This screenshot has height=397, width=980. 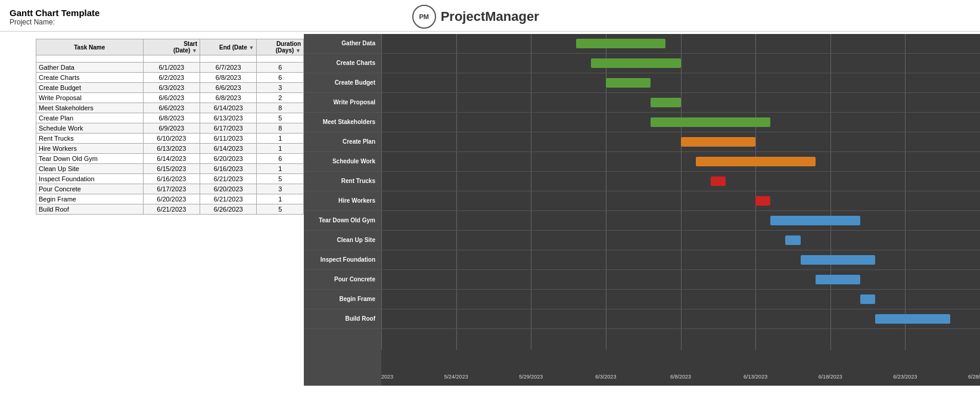 What do you see at coordinates (343, 123) in the screenshot?
I see `gantt-label-row: Meet Stakeholders` at bounding box center [343, 123].